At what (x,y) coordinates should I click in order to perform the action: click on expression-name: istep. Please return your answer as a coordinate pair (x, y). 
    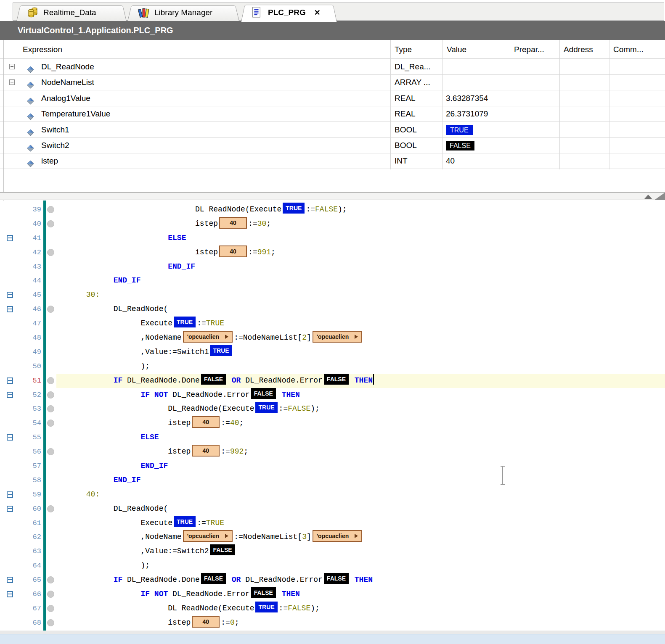
    Looking at the image, I should click on (50, 161).